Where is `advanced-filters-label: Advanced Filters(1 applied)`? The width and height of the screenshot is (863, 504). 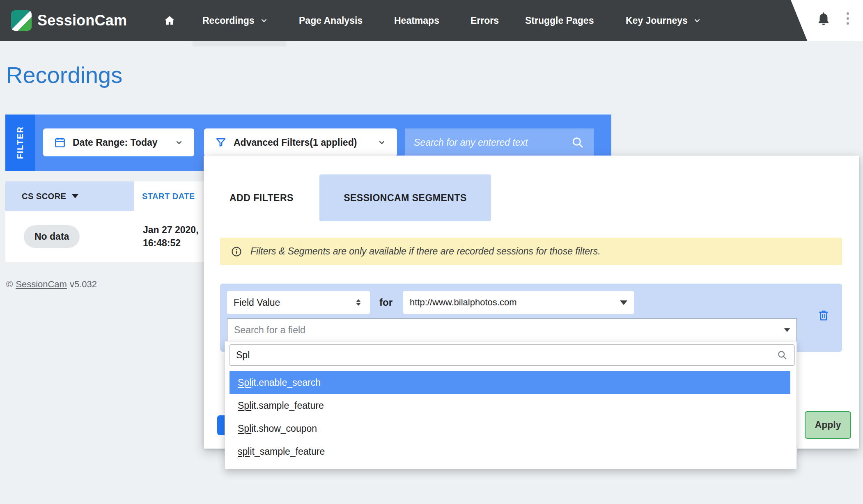
advanced-filters-label: Advanced Filters(1 applied) is located at coordinates (295, 143).